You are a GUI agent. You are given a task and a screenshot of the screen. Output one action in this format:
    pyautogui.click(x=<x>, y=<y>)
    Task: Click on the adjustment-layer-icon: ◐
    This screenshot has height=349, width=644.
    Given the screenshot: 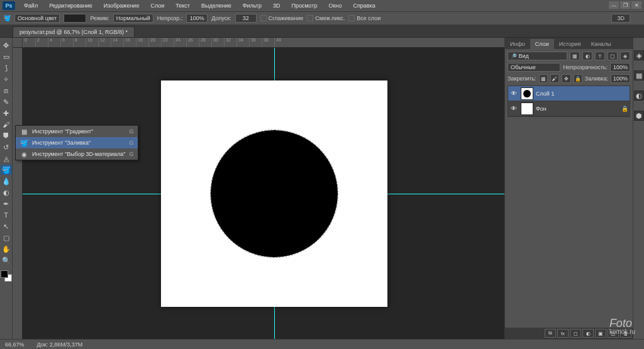 What is the action you would take?
    pyautogui.click(x=588, y=333)
    